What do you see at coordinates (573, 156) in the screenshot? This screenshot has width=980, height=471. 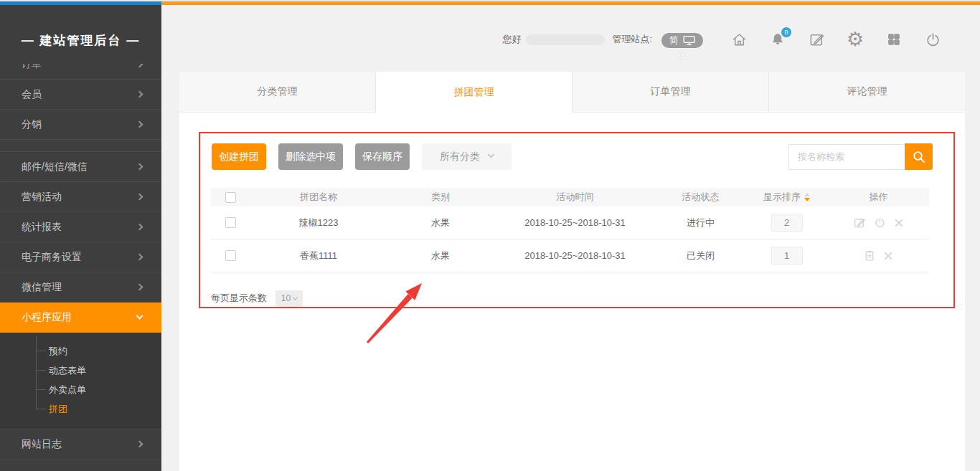 I see `toolbar: 创建拼团 删除选中项 保存顺序 所有分类` at bounding box center [573, 156].